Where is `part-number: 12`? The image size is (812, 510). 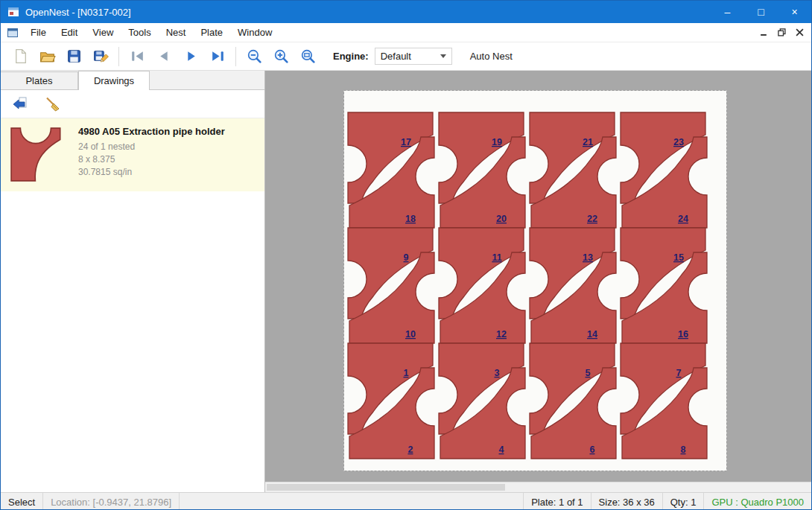 part-number: 12 is located at coordinates (501, 334).